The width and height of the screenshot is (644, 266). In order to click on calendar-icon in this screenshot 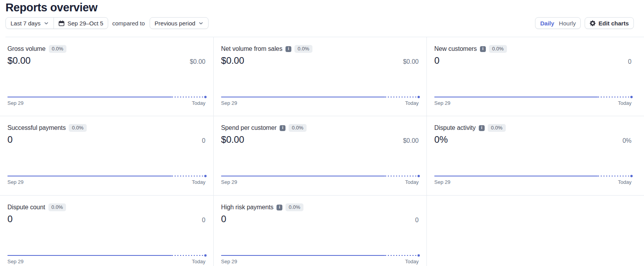, I will do `click(62, 23)`.